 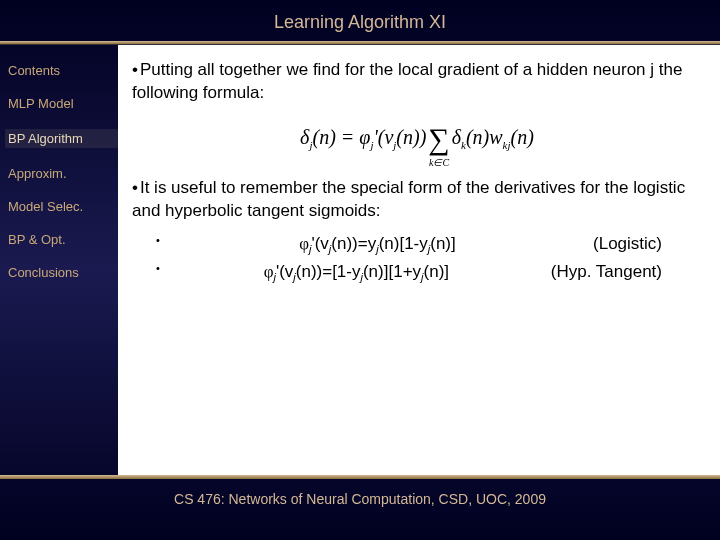 What do you see at coordinates (63, 70) in the screenshot?
I see `sidebar-item-contents: Contents` at bounding box center [63, 70].